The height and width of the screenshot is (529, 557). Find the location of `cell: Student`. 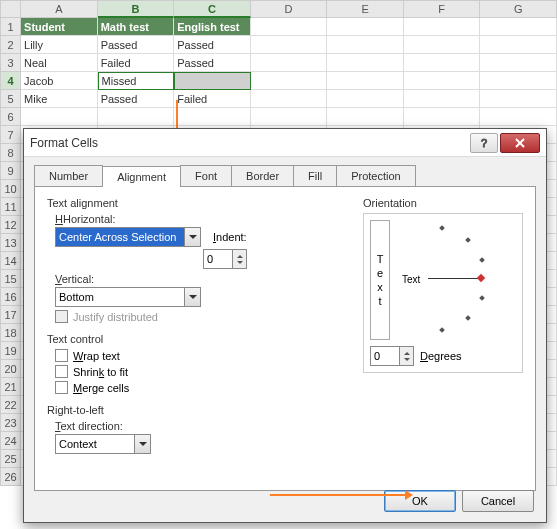

cell: Student is located at coordinates (60, 27).